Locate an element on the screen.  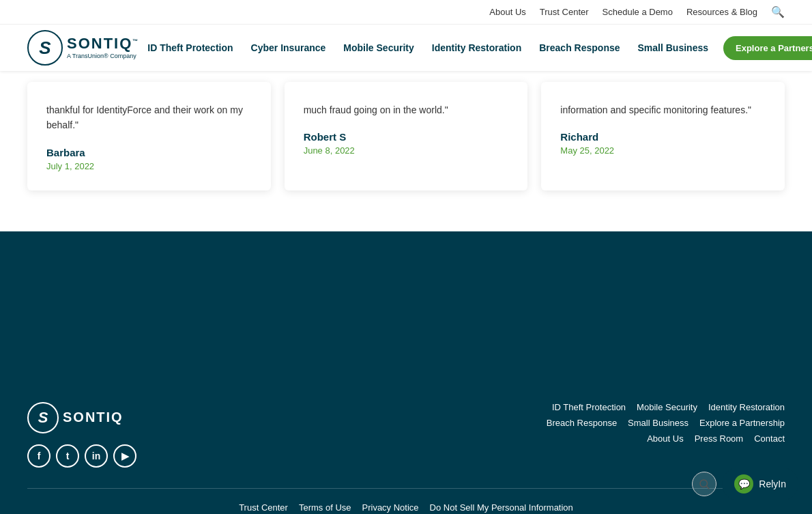
testimonial-card-1: thankful for IdentityForce and their wor… is located at coordinates (149, 137).